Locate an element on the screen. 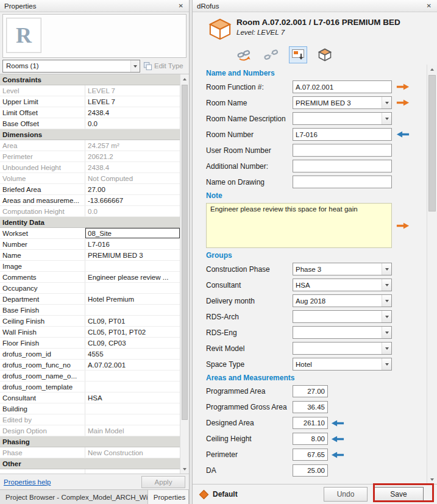 The image size is (437, 504). property-section-header-other: Other is located at coordinates (90, 464).